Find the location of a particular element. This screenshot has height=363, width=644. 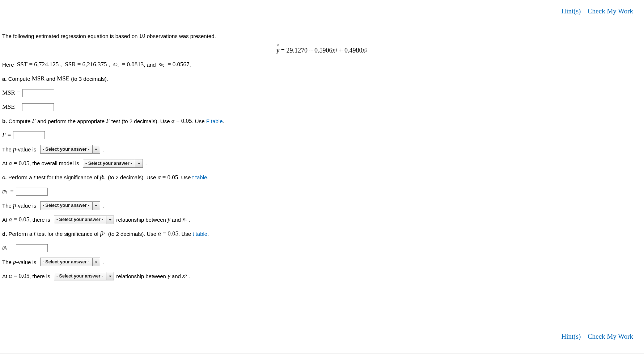

f-table-link: F table is located at coordinates (215, 121).